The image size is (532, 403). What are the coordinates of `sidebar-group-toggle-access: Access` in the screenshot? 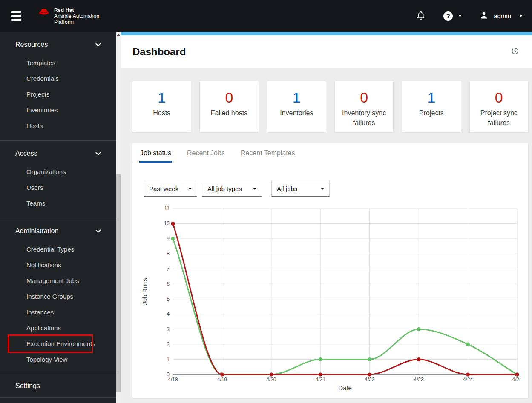 It's located at (58, 154).